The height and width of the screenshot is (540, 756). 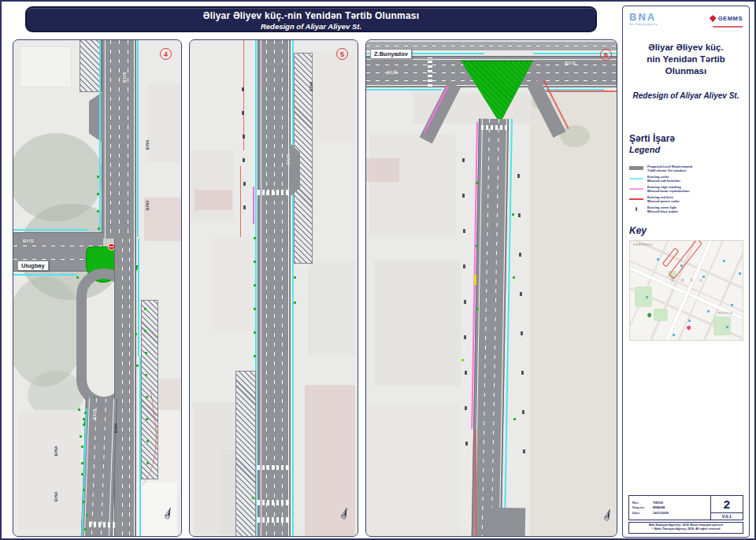 What do you see at coordinates (606, 55) in the screenshot?
I see `panel-number-badge: 6` at bounding box center [606, 55].